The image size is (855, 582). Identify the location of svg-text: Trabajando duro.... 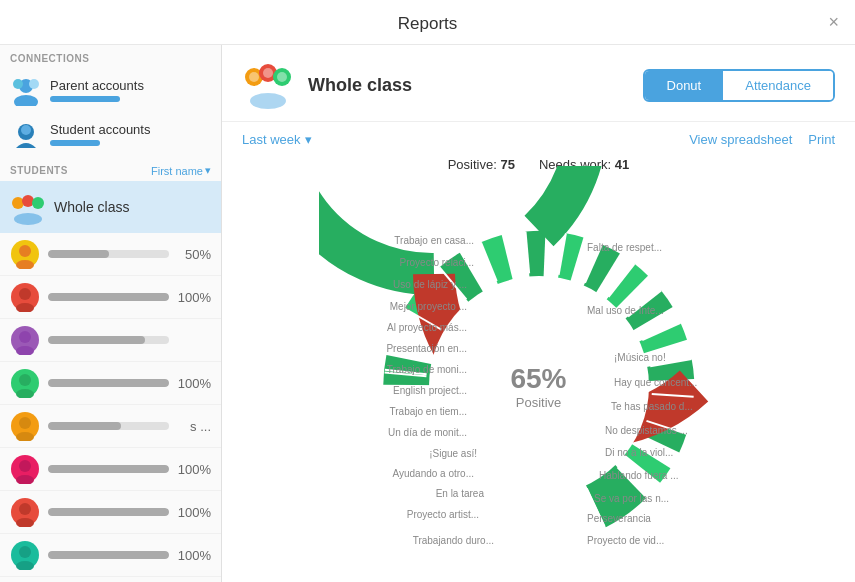
(452, 540).